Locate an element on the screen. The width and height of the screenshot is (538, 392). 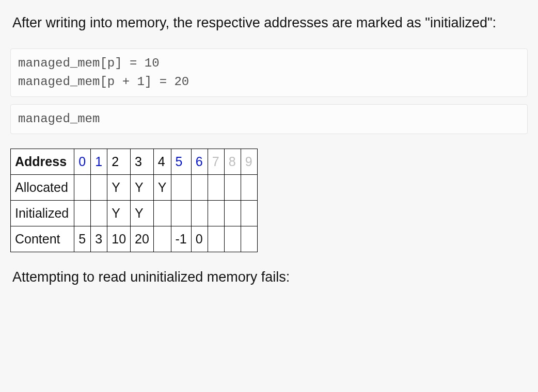
memory-table: Address 0 1 2 3 4 5 6 7 8 9 Allocated Y … is located at coordinates (134, 200).